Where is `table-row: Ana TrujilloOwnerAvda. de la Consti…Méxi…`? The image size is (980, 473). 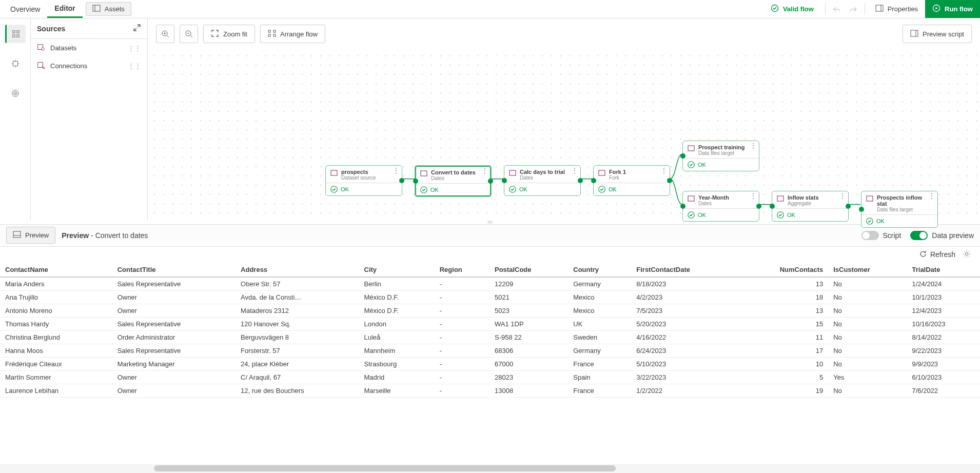
table-row: Ana TrujilloOwnerAvda. de la Consti…Méxi… is located at coordinates (490, 297).